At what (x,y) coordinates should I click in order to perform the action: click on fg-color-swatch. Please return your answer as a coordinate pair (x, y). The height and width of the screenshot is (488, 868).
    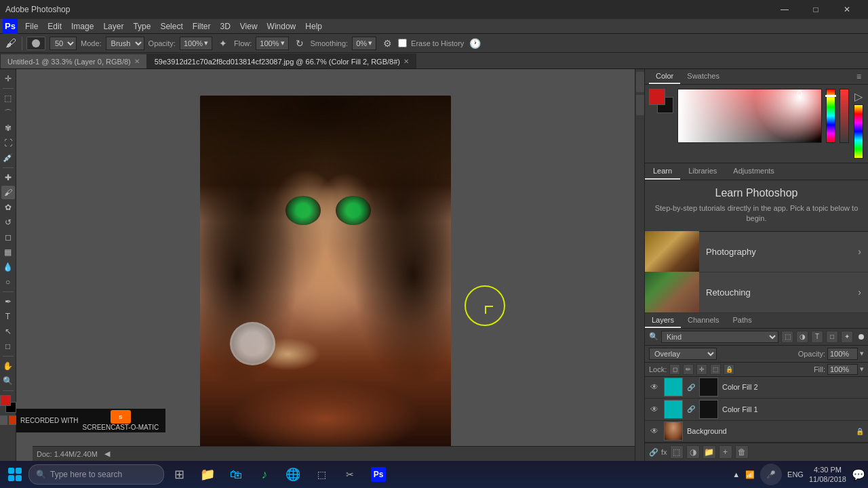
    Looking at the image, I should click on (5, 401).